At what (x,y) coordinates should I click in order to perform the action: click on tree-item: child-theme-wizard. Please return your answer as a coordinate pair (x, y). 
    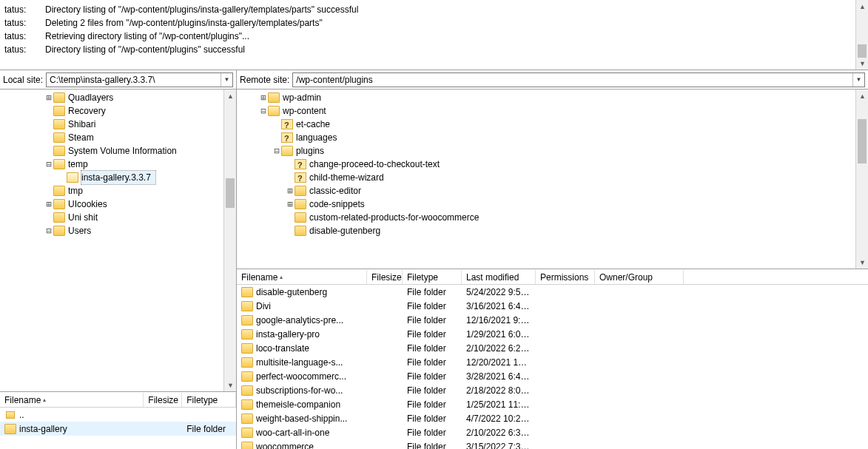
    Looking at the image, I should click on (546, 178).